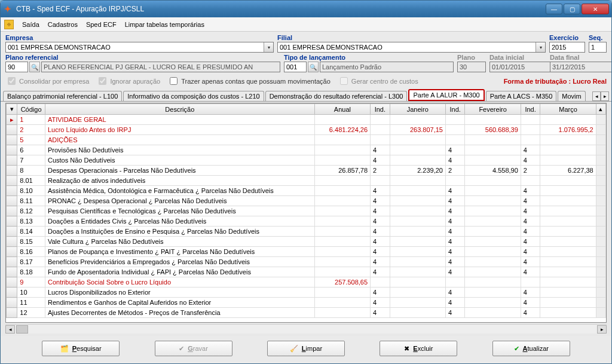  What do you see at coordinates (179, 212) in the screenshot?
I see `table-cell: Pesquisas Científicas e Tecnológicas ¿ P…` at bounding box center [179, 212].